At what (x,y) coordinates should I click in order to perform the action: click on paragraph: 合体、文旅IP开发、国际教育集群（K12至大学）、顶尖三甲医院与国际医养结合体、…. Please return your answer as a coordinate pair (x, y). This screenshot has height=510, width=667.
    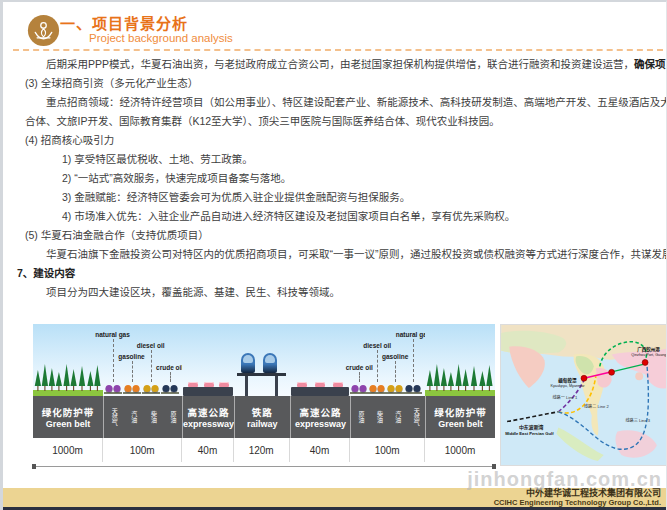
    Looking at the image, I should click on (338, 122).